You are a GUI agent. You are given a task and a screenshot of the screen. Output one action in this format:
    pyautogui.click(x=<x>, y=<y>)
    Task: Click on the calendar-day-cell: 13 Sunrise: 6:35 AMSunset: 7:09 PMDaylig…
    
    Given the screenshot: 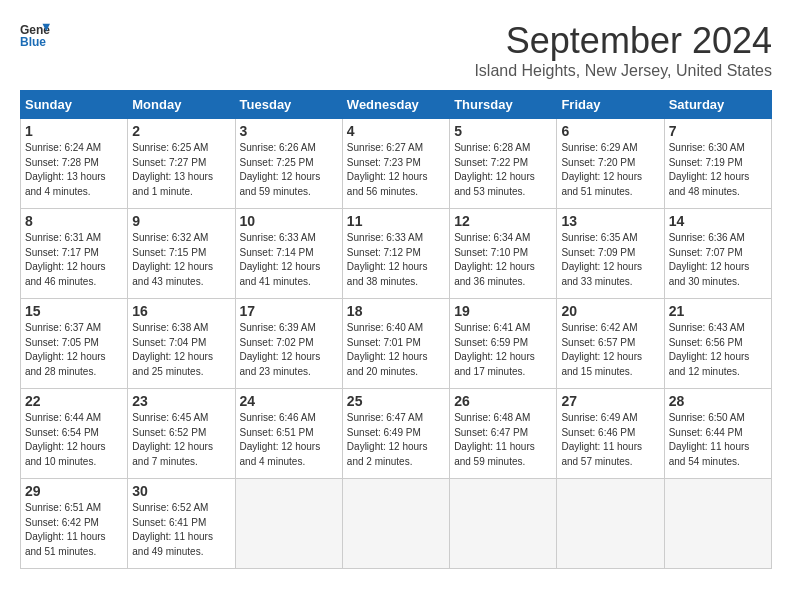 What is the action you would take?
    pyautogui.click(x=610, y=254)
    